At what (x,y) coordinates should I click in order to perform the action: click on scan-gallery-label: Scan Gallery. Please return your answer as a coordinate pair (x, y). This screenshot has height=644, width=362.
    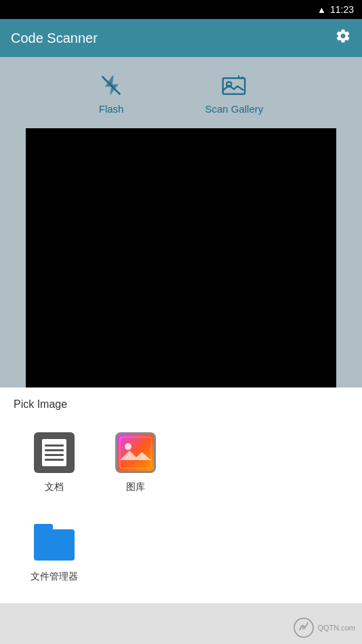
    Looking at the image, I should click on (234, 109).